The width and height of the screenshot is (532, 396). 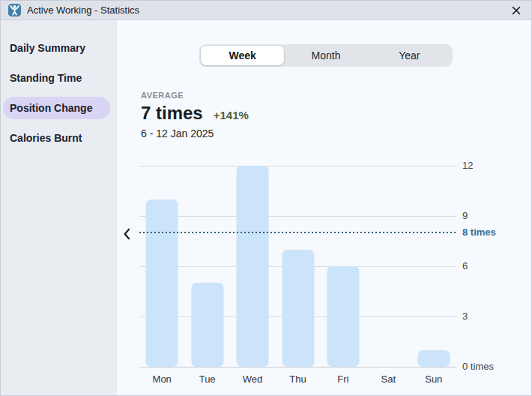 What do you see at coordinates (433, 380) in the screenshot?
I see `x-tick-label-sun: Sun` at bounding box center [433, 380].